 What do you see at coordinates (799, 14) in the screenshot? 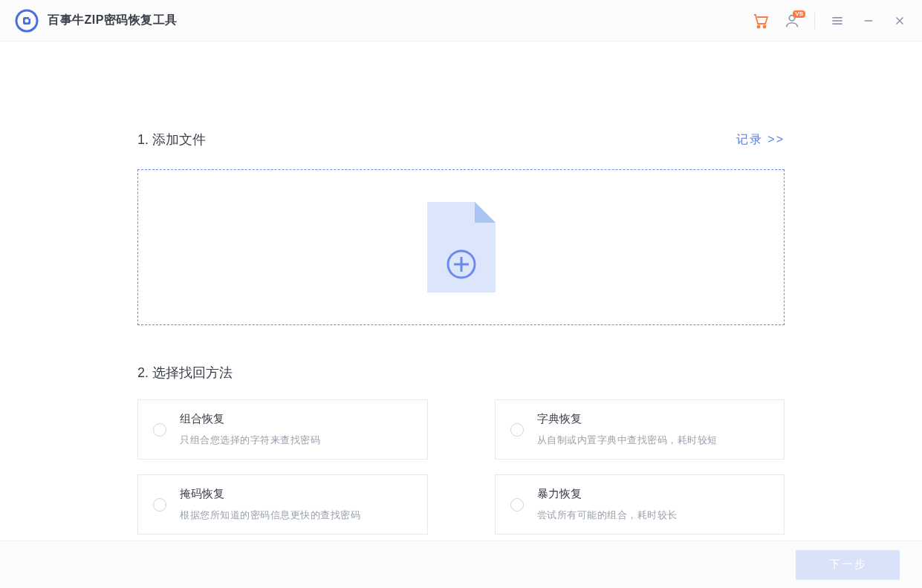
I see `account-badge: VS` at bounding box center [799, 14].